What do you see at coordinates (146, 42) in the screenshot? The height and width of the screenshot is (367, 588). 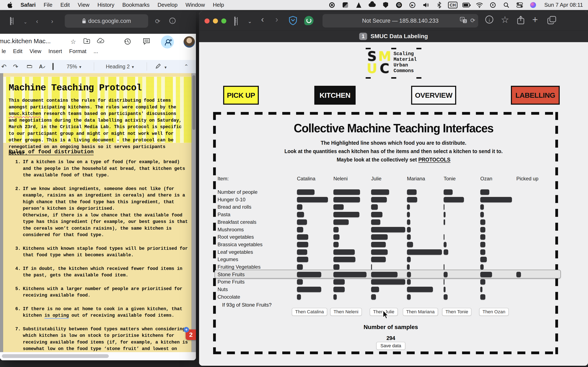 I see `comments-icon` at bounding box center [146, 42].